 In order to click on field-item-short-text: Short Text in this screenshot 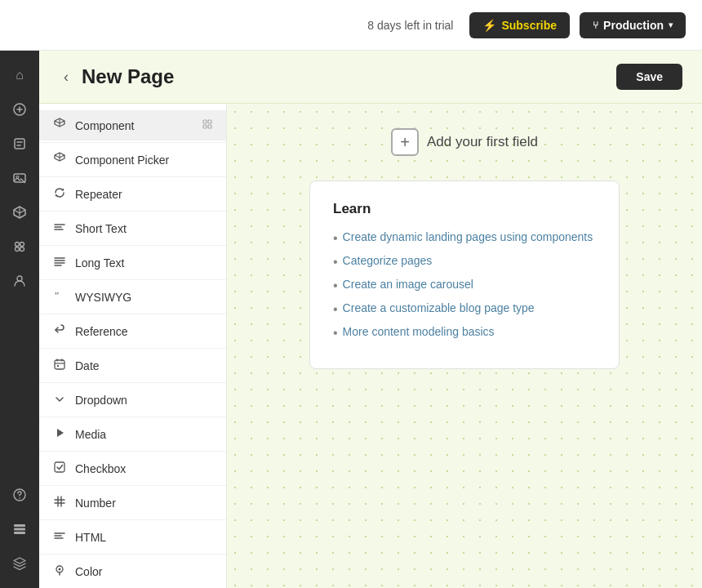, I will do `click(132, 229)`.